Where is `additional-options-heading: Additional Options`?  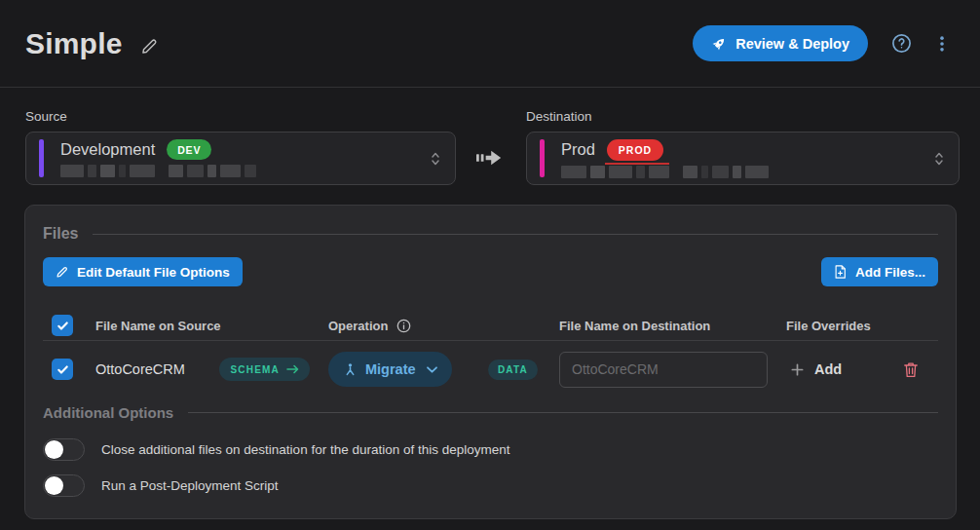
additional-options-heading: Additional Options is located at coordinates (108, 413).